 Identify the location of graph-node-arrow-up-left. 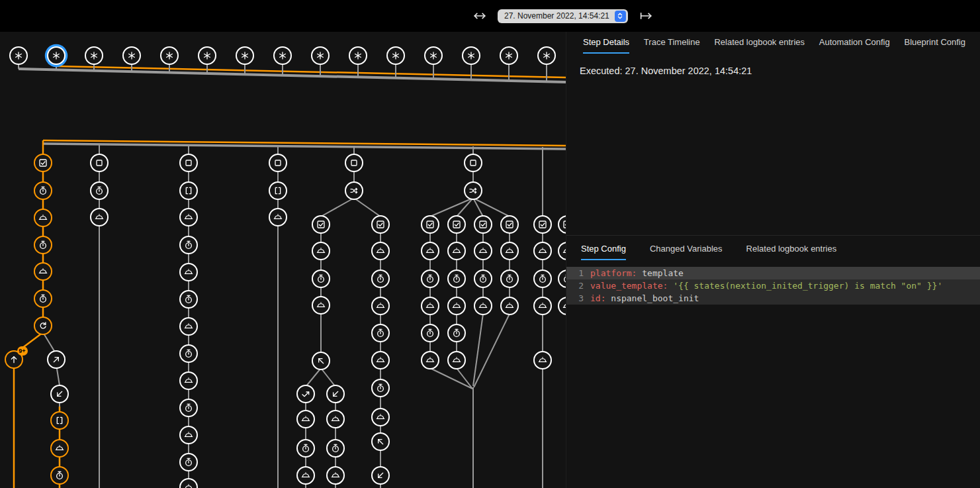
(380, 442).